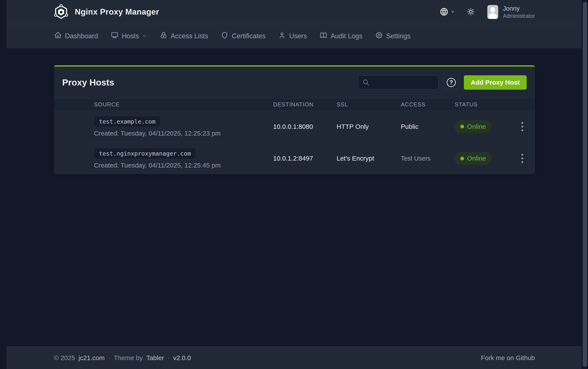 This screenshot has height=369, width=588. I want to click on app-logo-icon, so click(61, 12).